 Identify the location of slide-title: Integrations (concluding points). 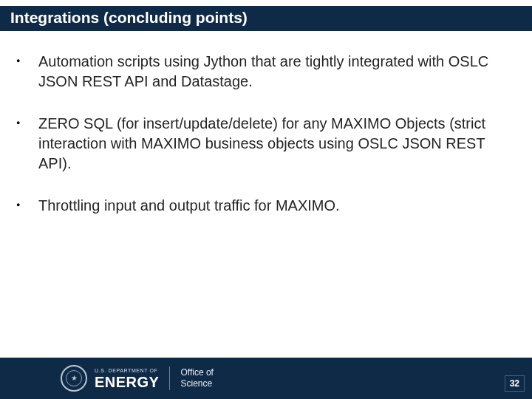
(267, 18).